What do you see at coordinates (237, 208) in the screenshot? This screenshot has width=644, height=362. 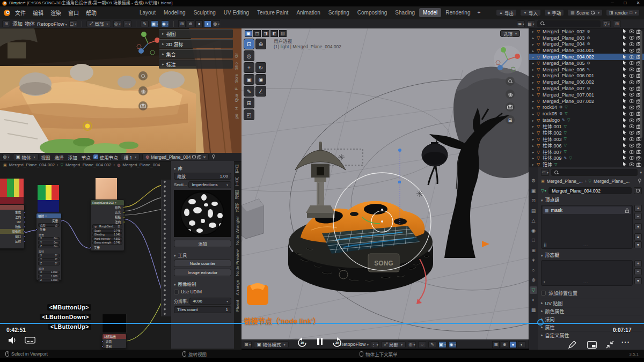 I see `sidebar-tab: 选项` at bounding box center [237, 208].